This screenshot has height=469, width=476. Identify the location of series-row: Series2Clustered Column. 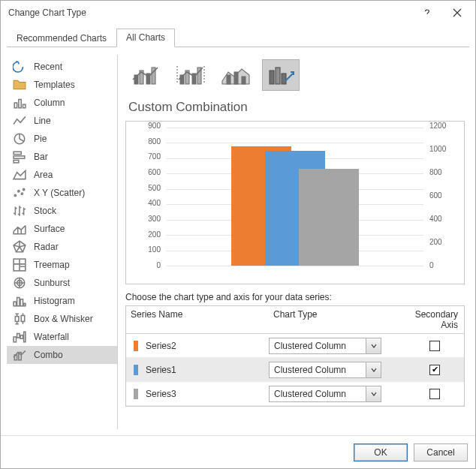
(295, 346).